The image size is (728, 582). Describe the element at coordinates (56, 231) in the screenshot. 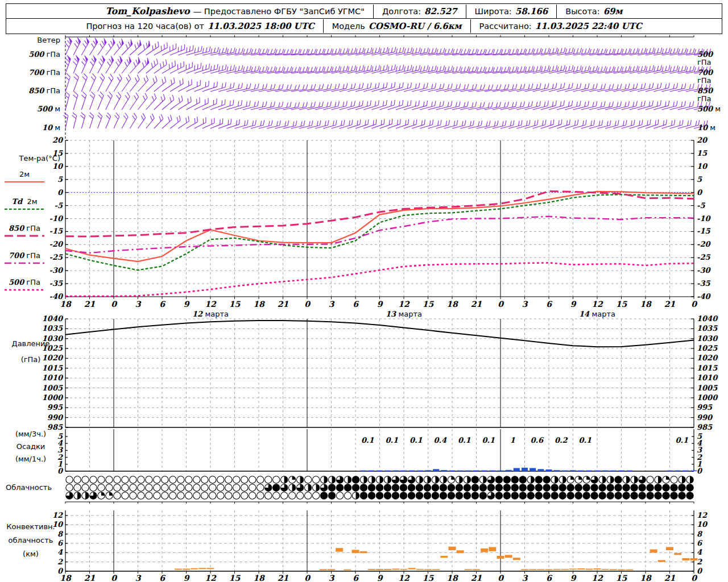

I see `svg-text: -15` at that location.